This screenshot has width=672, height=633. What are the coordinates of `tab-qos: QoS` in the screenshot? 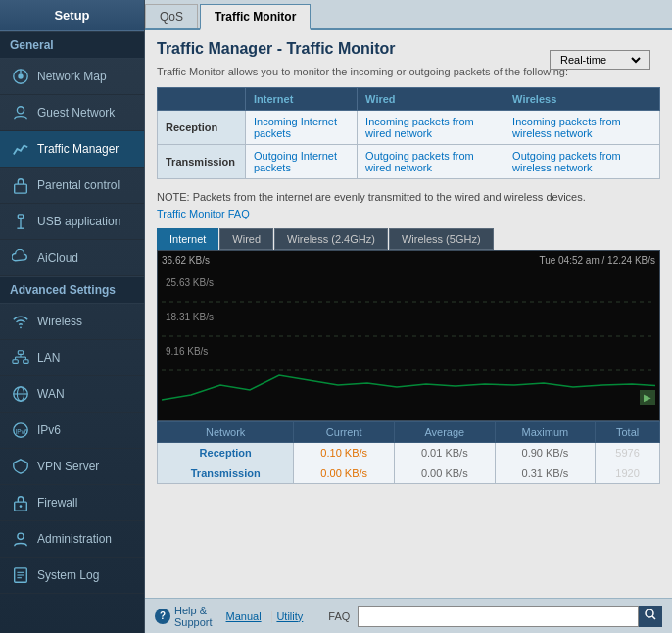 It's located at (171, 16).